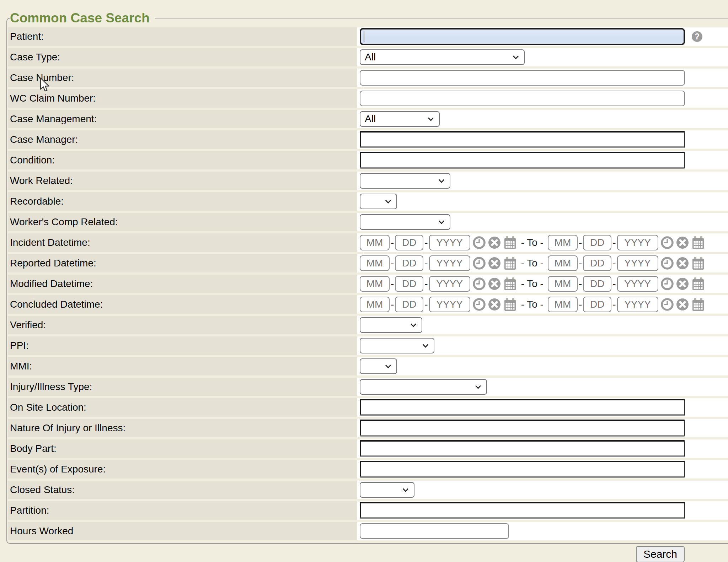 Image resolution: width=728 pixels, height=562 pixels. What do you see at coordinates (387, 490) in the screenshot?
I see `closed-status-select` at bounding box center [387, 490].